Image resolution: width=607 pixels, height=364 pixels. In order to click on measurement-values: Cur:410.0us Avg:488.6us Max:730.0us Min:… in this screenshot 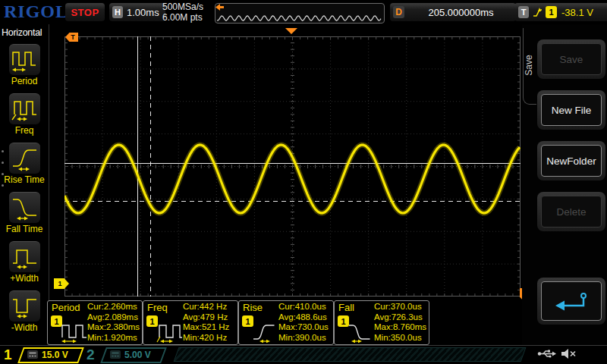, I will do `click(304, 322)`.